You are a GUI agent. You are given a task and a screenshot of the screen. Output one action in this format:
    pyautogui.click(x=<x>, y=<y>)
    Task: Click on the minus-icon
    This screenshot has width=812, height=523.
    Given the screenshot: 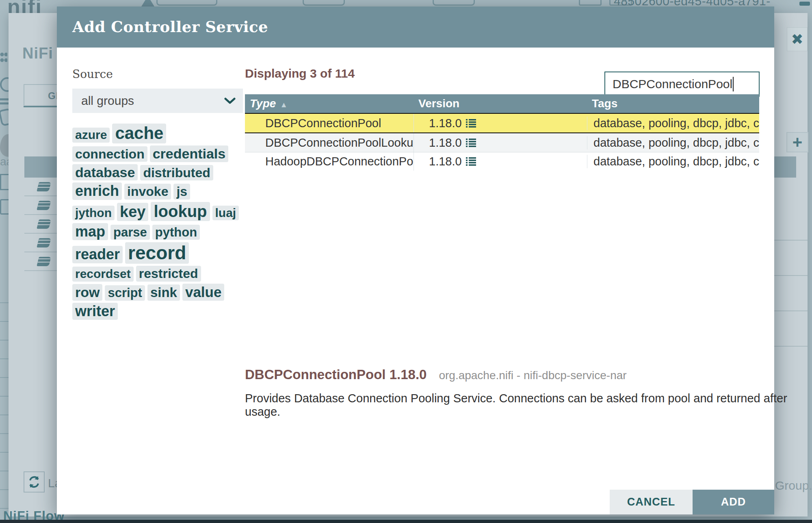 What is the action you would take?
    pyautogui.click(x=805, y=4)
    